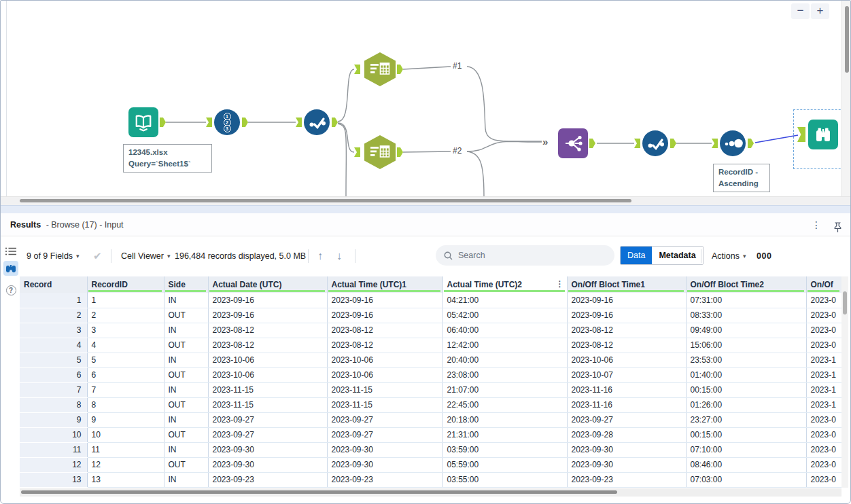 The height and width of the screenshot is (504, 851). Describe the element at coordinates (816, 225) in the screenshot. I see `results-menu-icon: ⋮` at that location.